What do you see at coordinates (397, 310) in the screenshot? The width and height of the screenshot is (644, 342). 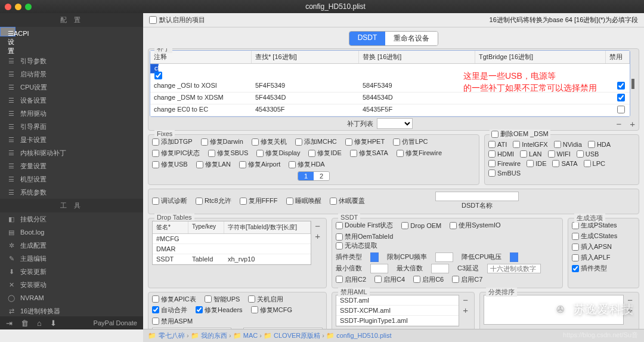 I see `aml-row: SSDT-XCPM.aml` at bounding box center [397, 310].